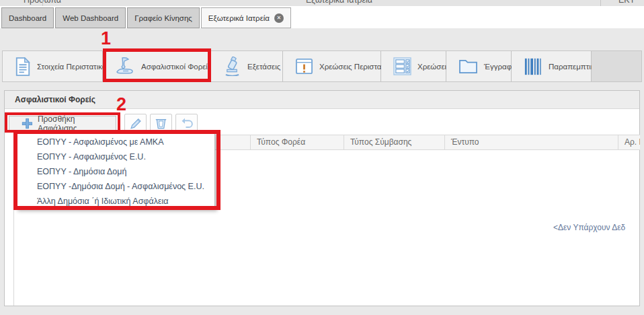  What do you see at coordinates (27, 124) in the screenshot?
I see `plus-icon` at bounding box center [27, 124].